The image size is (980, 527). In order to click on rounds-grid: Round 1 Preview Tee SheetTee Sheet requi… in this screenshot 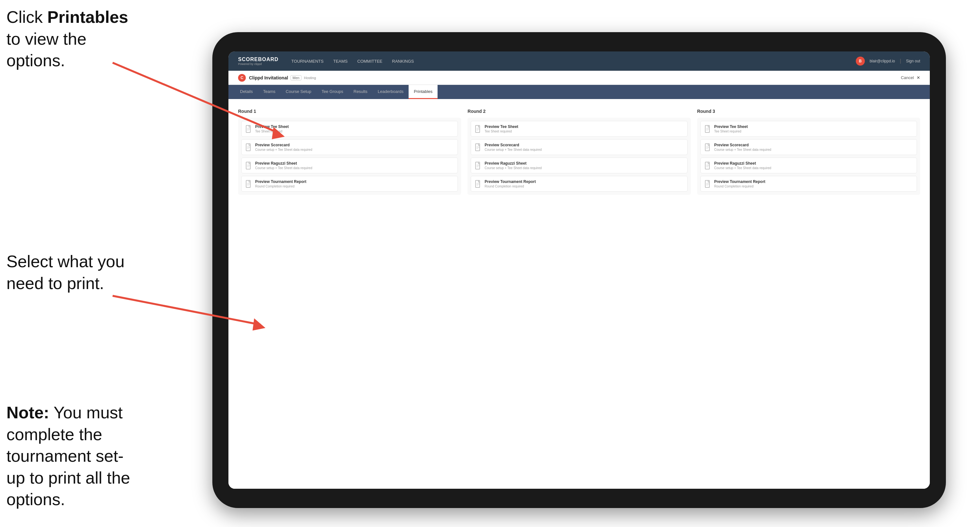, I will do `click(579, 152)`.